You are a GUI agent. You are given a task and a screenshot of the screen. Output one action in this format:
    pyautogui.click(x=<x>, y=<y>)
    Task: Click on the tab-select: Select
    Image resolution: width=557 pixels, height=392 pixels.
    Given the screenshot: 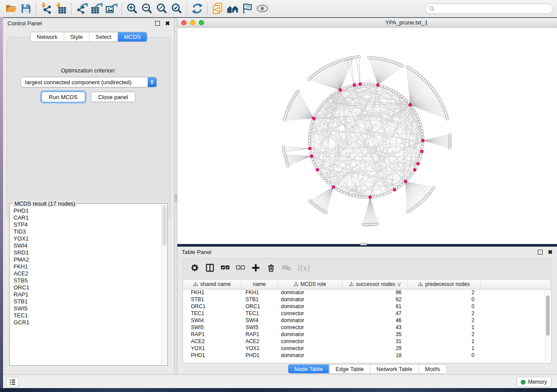 What is the action you would take?
    pyautogui.click(x=104, y=37)
    